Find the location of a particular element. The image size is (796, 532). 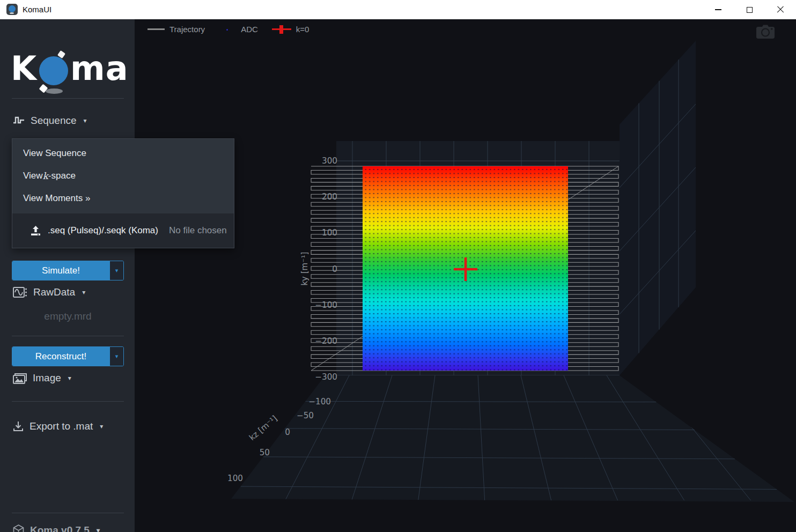

download-plot-camera-button is located at coordinates (765, 32).